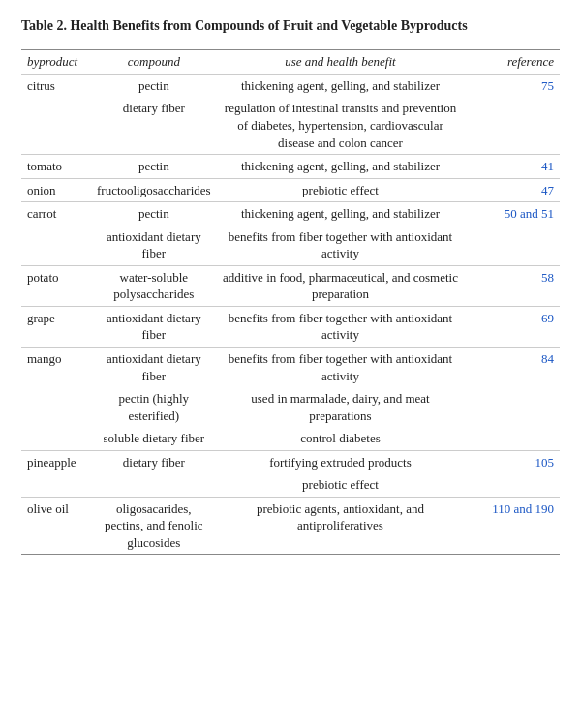 The image size is (581, 728). I want to click on col-header-reference: reference, so click(511, 62).